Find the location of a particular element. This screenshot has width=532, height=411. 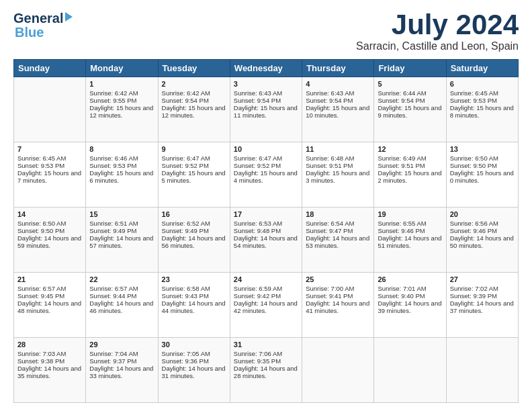

daylight-text: Daylight: 15 hours and 8 minutes. is located at coordinates (482, 111).